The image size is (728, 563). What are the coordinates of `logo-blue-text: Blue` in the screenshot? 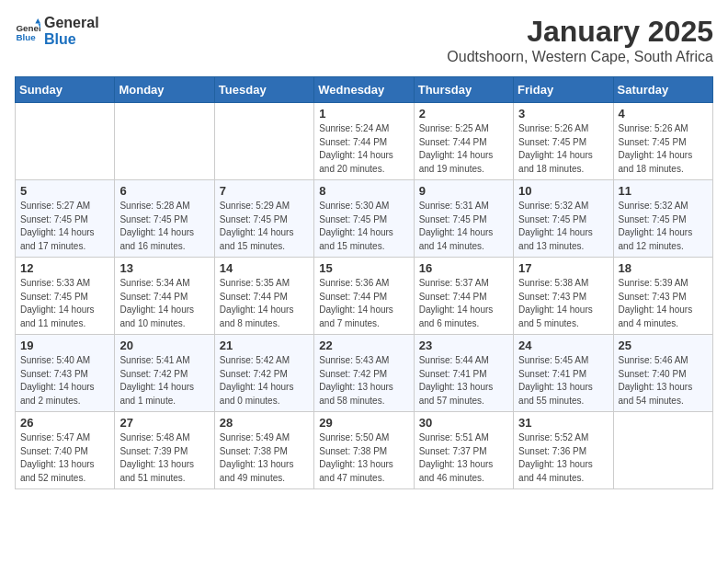 It's located at (72, 40).